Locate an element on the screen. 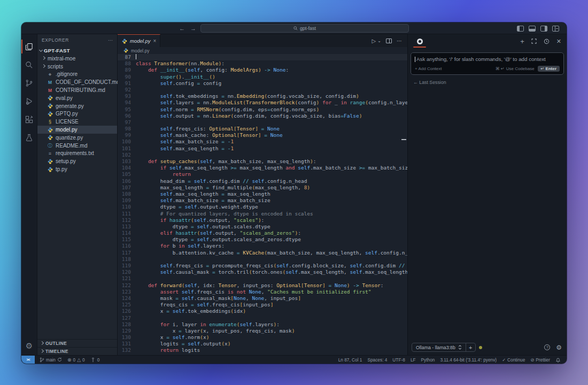  continue-tab is located at coordinates (420, 43).